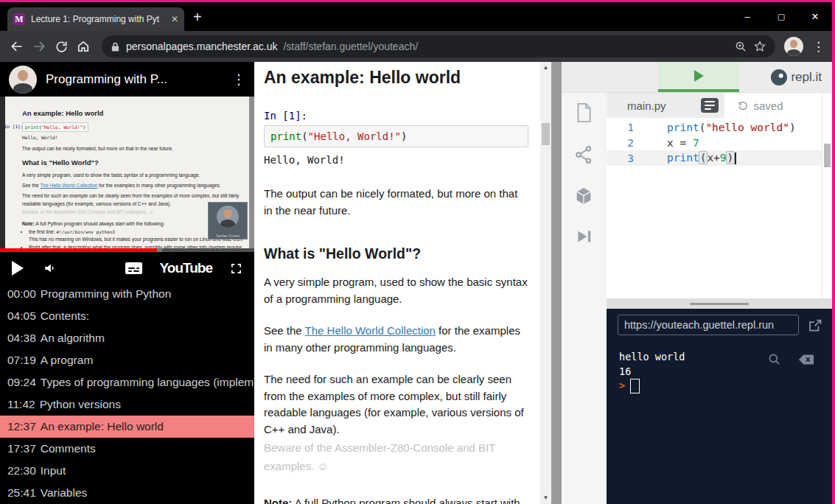  I want to click on chapter-item: 25:41Variables, so click(127, 493).